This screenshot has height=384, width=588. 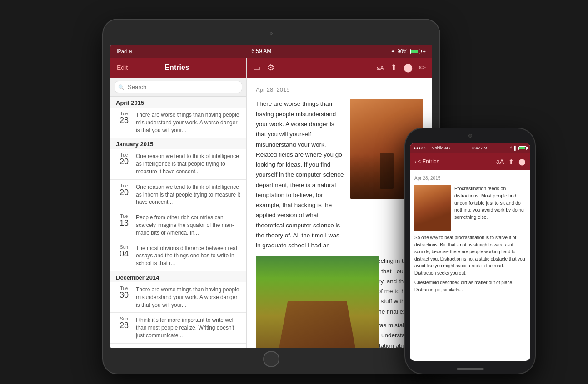 What do you see at coordinates (401, 68) in the screenshot?
I see `main-toolbar-right: aA ⬆ ⬤ ✏` at bounding box center [401, 68].